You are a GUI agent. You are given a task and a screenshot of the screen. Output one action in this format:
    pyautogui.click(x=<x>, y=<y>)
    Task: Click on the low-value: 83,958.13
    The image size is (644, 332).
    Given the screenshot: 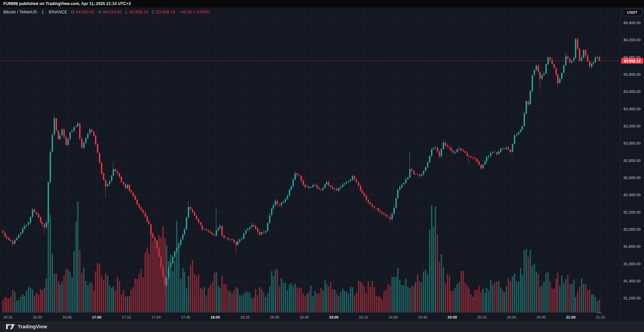 What is the action you would take?
    pyautogui.click(x=139, y=12)
    